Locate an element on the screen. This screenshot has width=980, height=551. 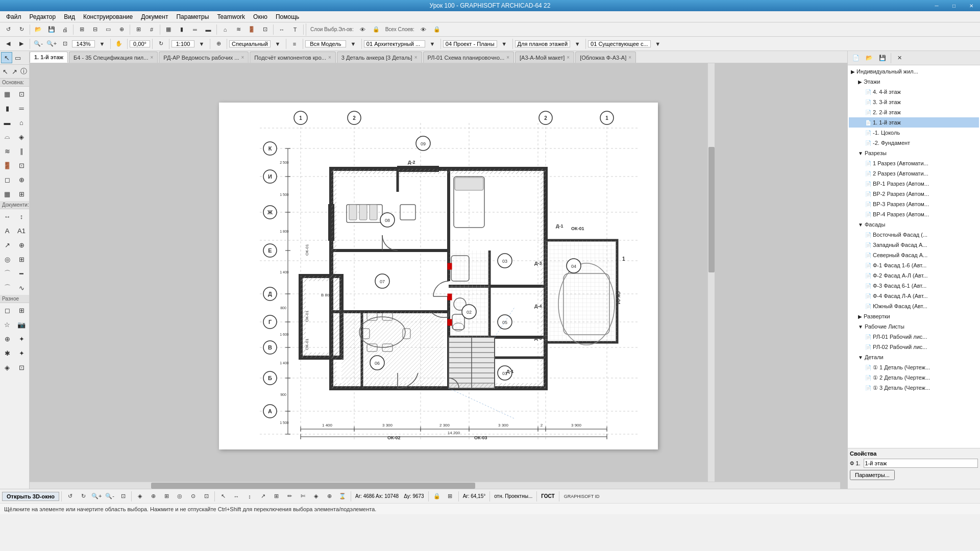
figure-tool: ◻ is located at coordinates (7, 310).